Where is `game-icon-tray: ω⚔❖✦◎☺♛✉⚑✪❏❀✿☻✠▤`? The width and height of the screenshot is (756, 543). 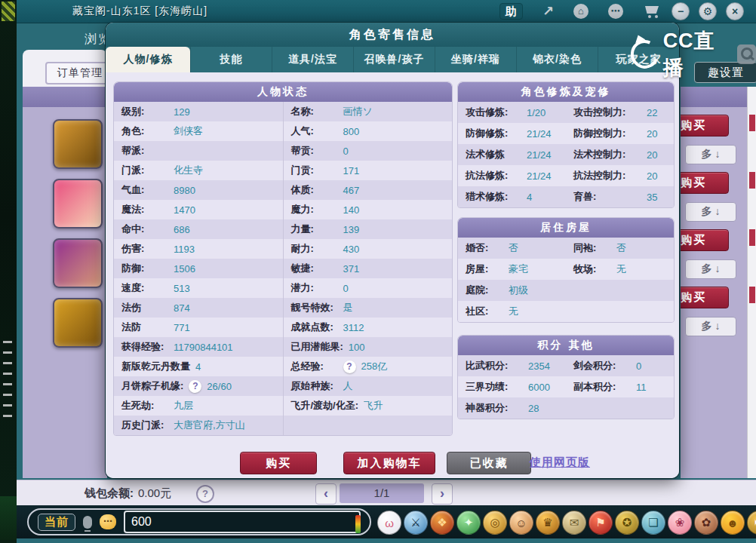
game-icon-tray: ω⚔❖✦◎☺♛✉⚑✪❏❀✿☻✠▤ is located at coordinates (567, 523).